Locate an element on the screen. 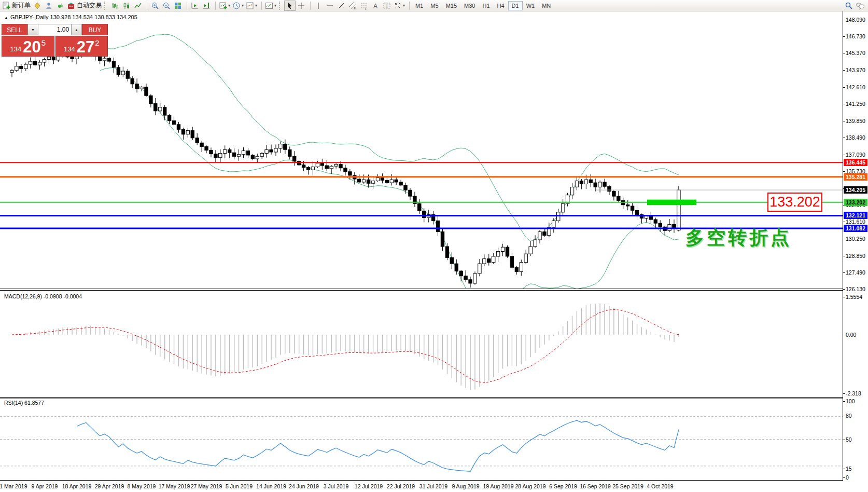 The image size is (868, 492). date-label: 28 Aug 2019 is located at coordinates (531, 486).